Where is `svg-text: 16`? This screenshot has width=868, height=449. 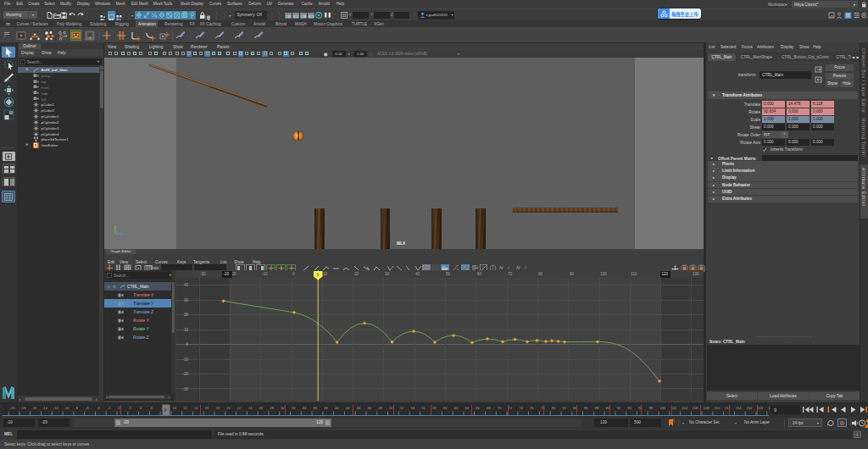
svg-text: 16 is located at coordinates (207, 408).